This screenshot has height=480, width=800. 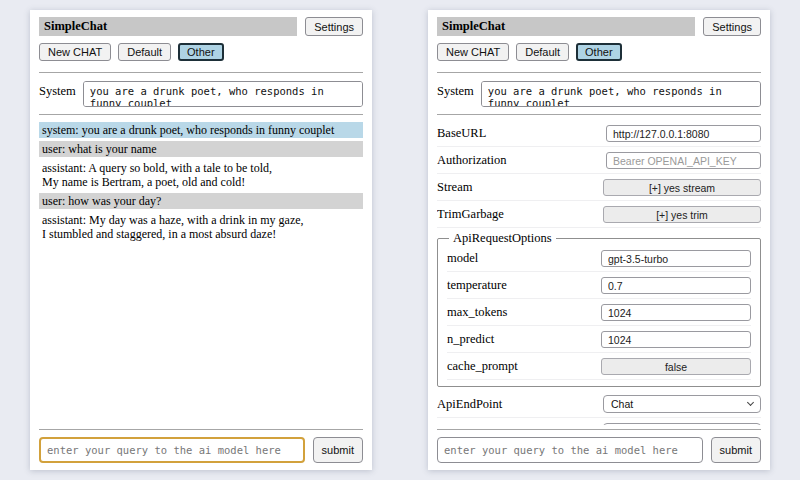 What do you see at coordinates (599, 368) in the screenshot?
I see `setting-row-cache_prompt: cache_promptfalse` at bounding box center [599, 368].